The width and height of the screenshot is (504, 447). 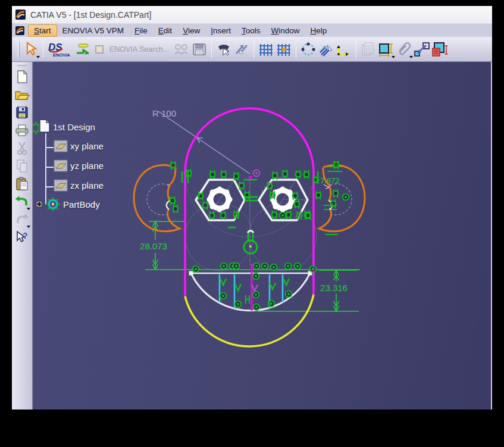 What do you see at coordinates (368, 49) in the screenshot?
I see `sheets-icon` at bounding box center [368, 49].